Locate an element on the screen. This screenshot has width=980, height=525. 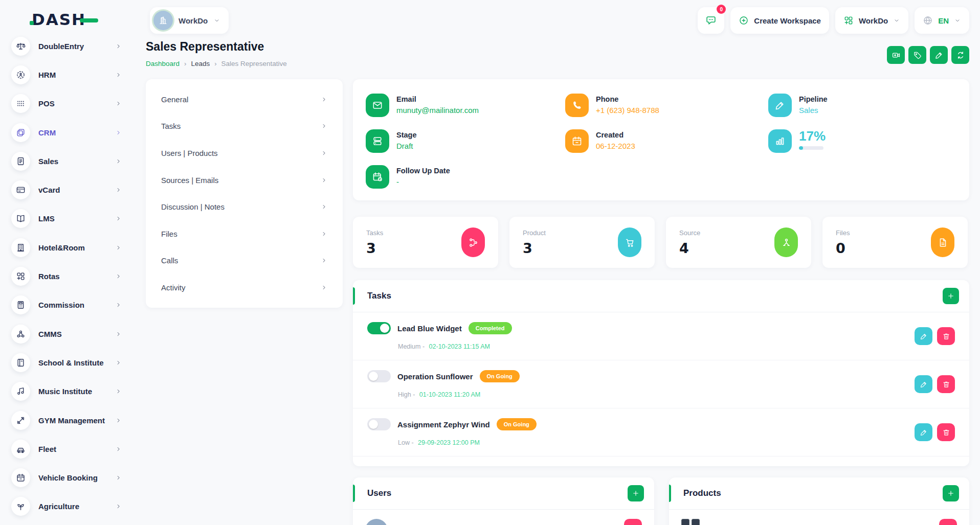
sidebar-item-music: Music Institute is located at coordinates (67, 392).